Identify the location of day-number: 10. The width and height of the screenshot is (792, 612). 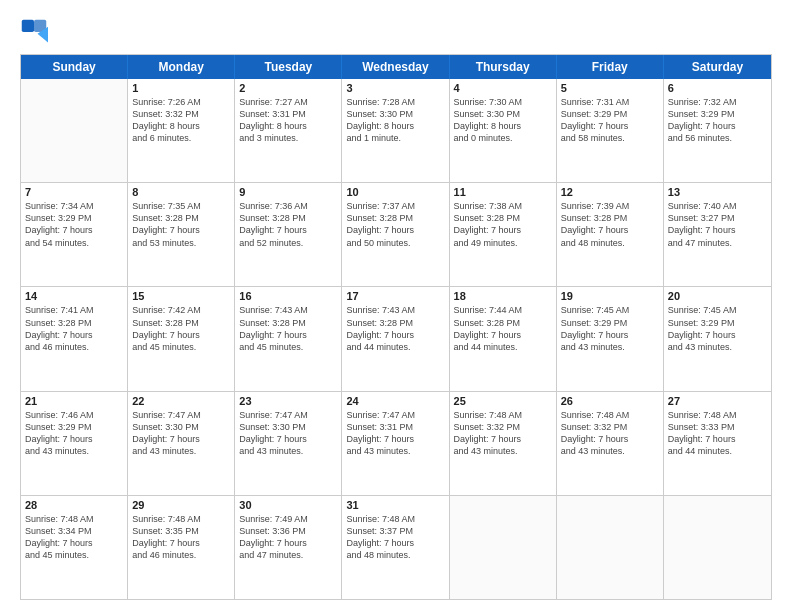
(395, 192).